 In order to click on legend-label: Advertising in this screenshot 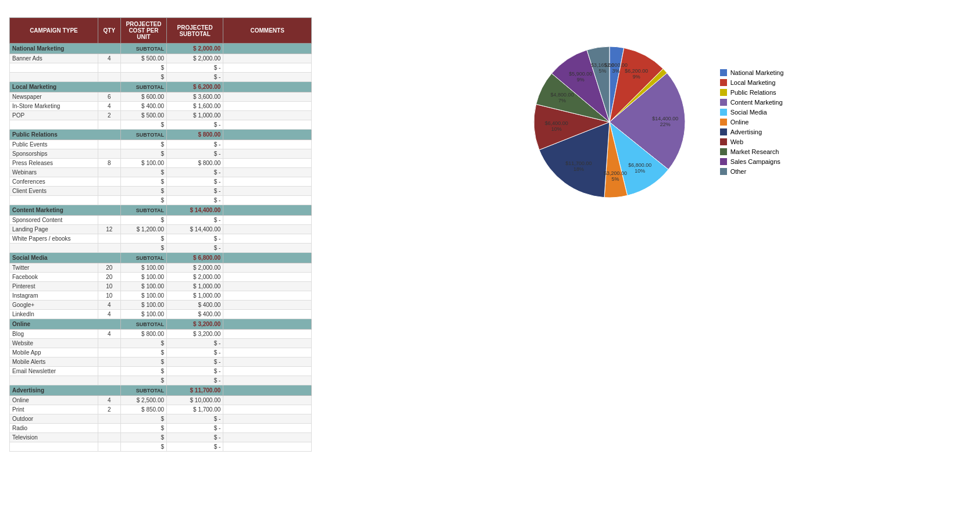, I will do `click(746, 132)`.